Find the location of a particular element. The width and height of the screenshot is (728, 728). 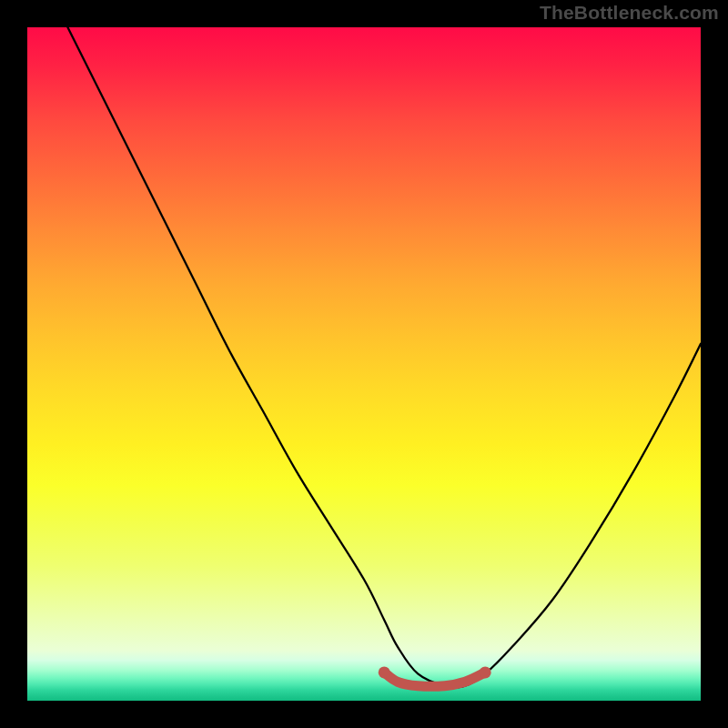

optimal-marker-right-dot is located at coordinates (486, 672).